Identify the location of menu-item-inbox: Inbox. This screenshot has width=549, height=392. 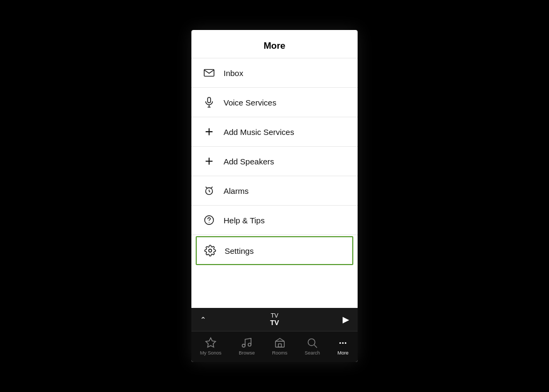
(274, 73).